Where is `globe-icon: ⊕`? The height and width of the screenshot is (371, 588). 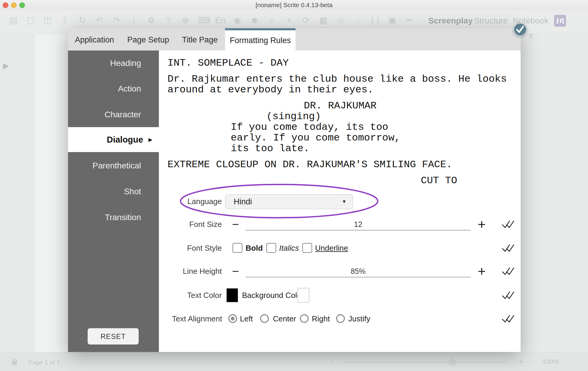 globe-icon: ⊕ is located at coordinates (186, 20).